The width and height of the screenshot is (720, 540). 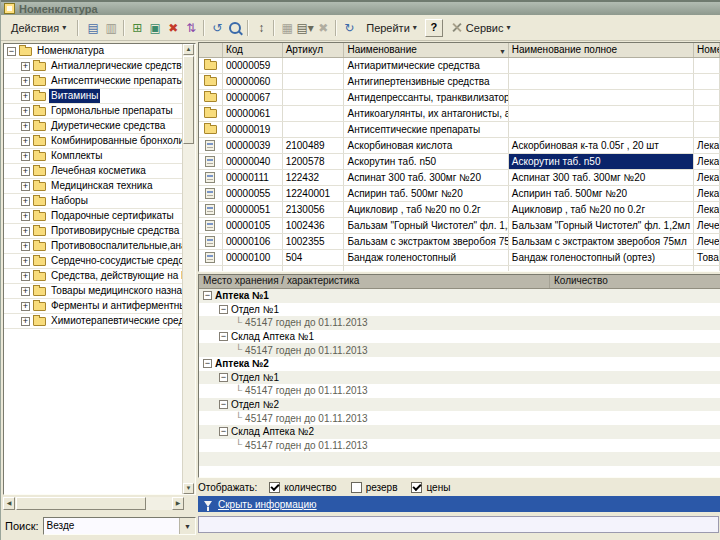 What do you see at coordinates (314, 226) in the screenshot?
I see `cell-article: 1002436` at bounding box center [314, 226].